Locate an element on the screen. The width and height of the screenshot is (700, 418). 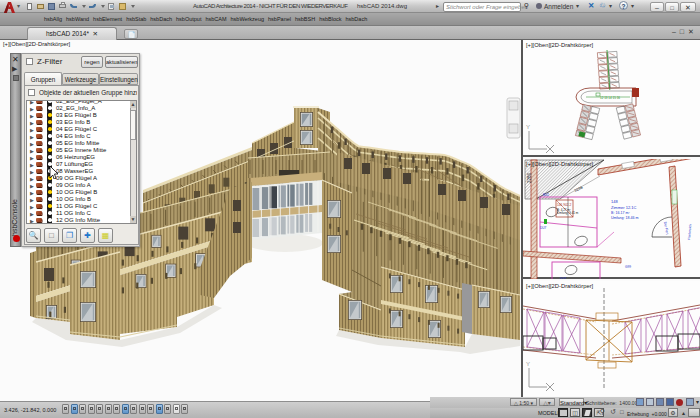
svg-text: 146 902.2 is located at coordinates (564, 205).